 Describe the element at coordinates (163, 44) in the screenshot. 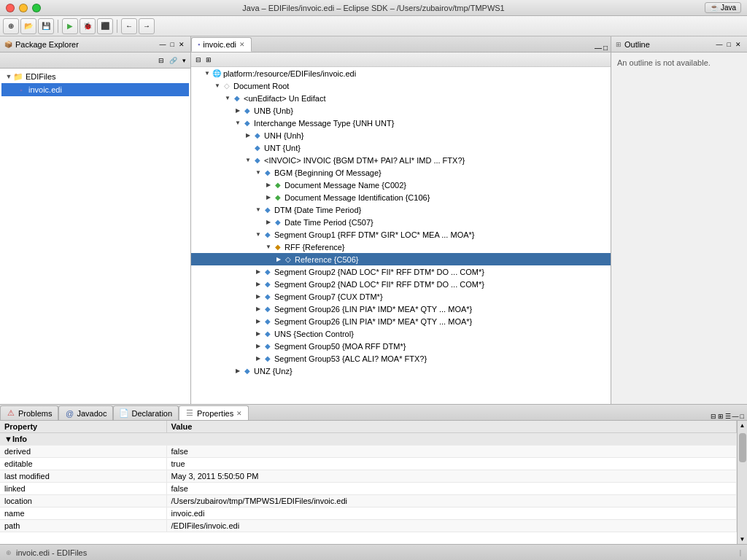

I see `pe-minimize-button: —` at that location.